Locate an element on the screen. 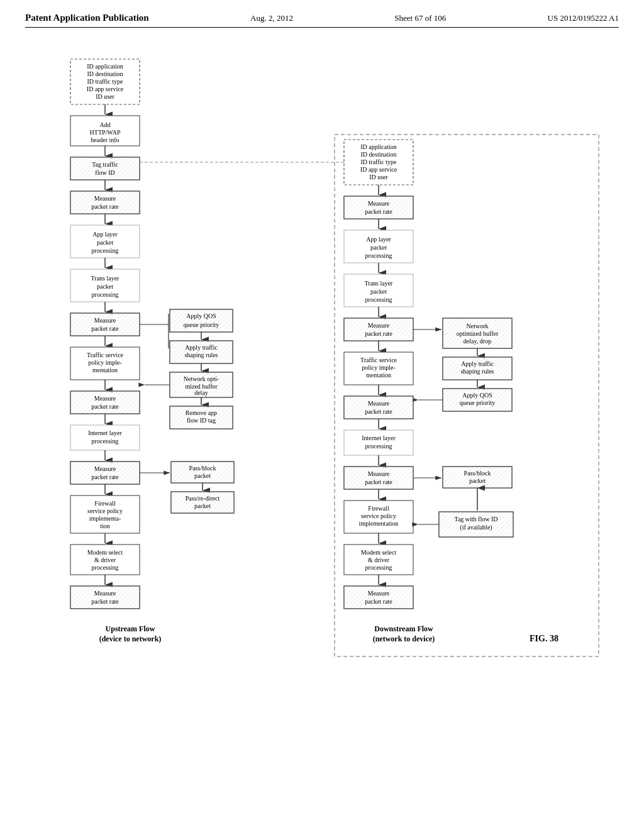 This screenshot has width=644, height=830. svg-text: implementa- is located at coordinates (106, 518).